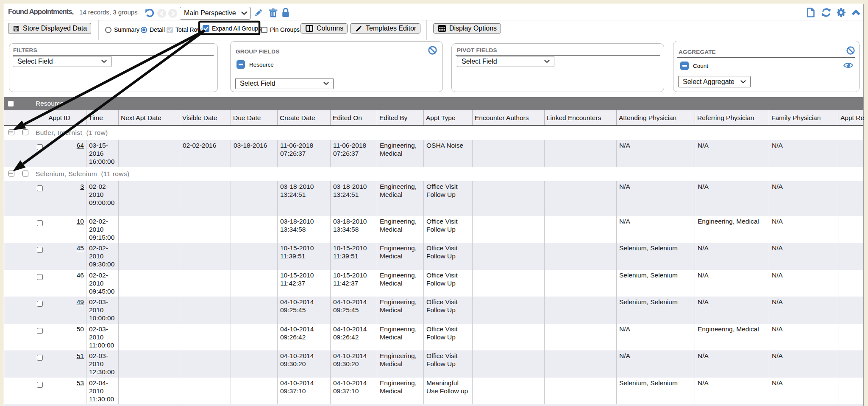 The image size is (868, 406). I want to click on cell-referring: N/A, so click(732, 154).